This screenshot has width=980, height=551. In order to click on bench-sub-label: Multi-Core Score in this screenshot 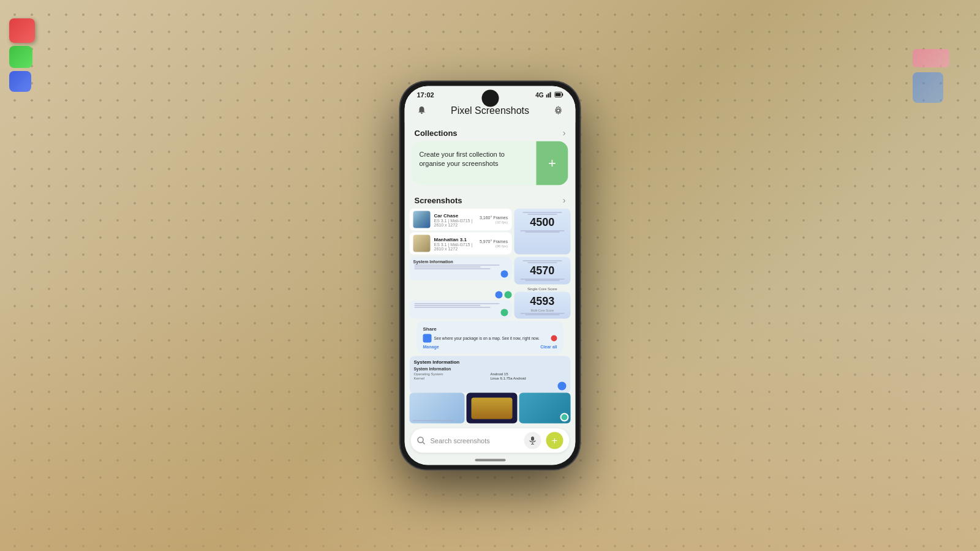, I will do `click(543, 310)`.